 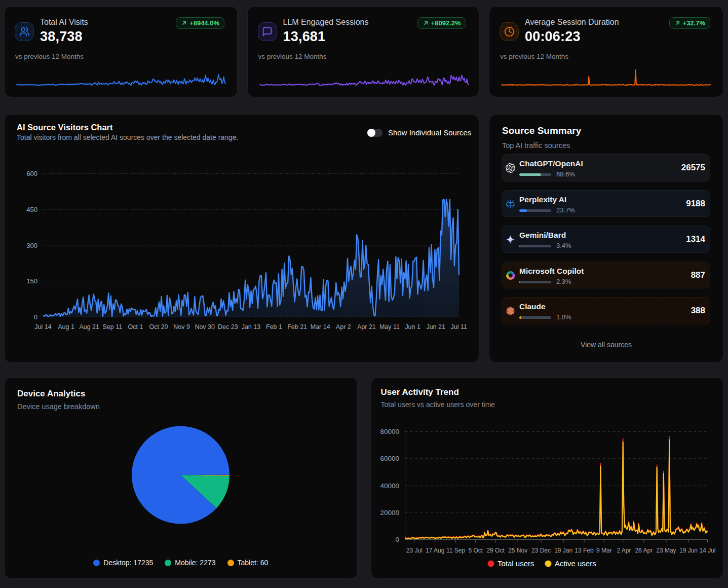 I want to click on svg-text: 9 Mar, so click(x=604, y=550).